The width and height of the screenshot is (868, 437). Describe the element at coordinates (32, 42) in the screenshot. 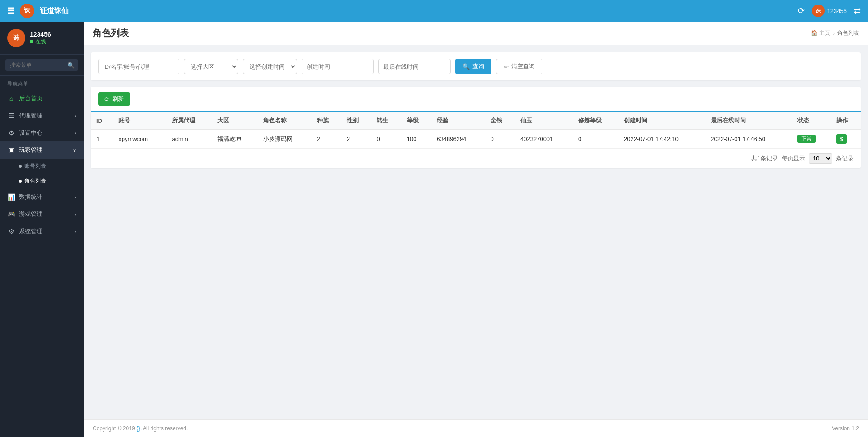

I see `status-dot` at that location.